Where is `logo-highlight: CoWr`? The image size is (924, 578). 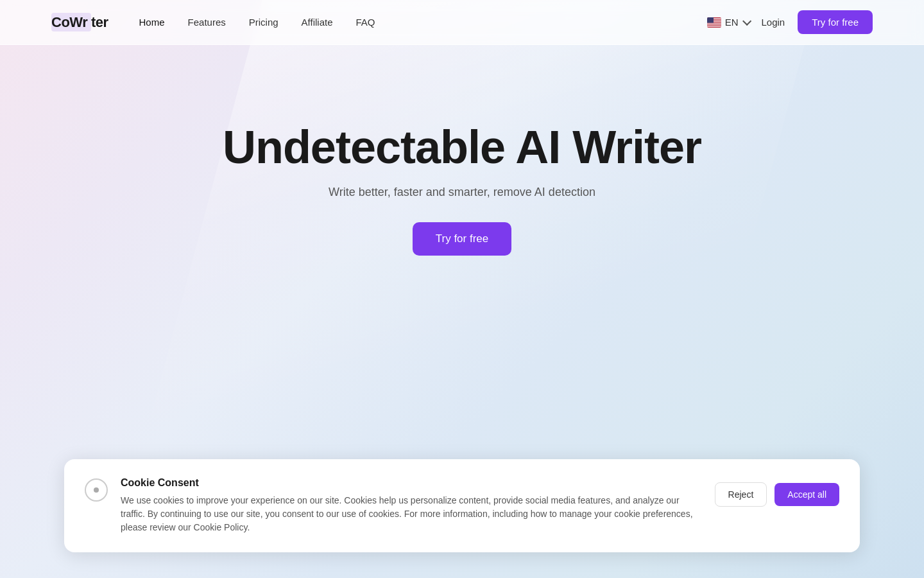
logo-highlight: CoWr is located at coordinates (71, 22).